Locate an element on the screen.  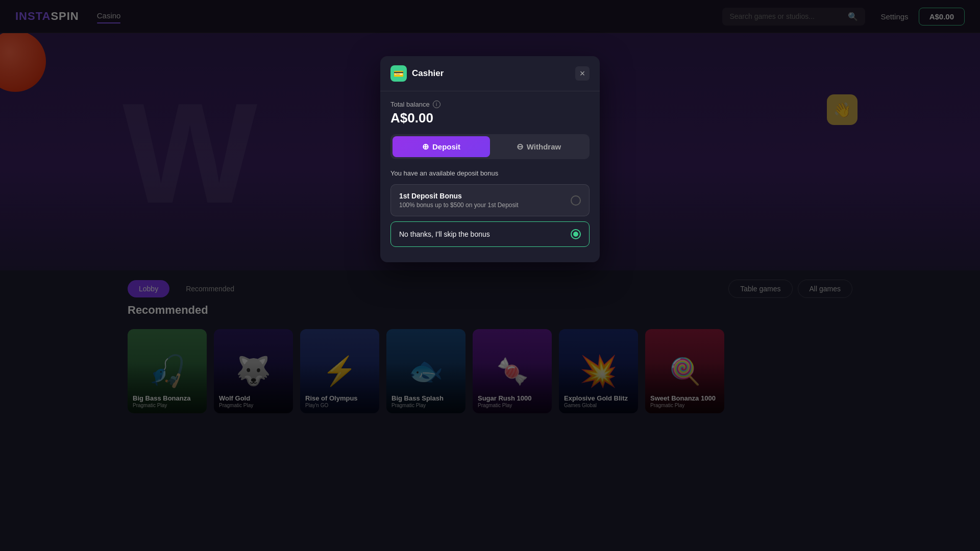
dialog-body: Total balance i A$0.00 ⊕ Deposit ⊖ Withd… is located at coordinates (490, 169).